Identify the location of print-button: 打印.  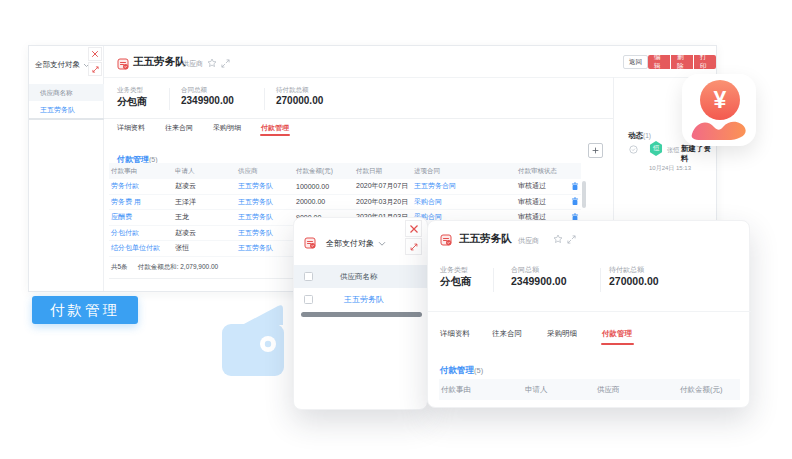
(705, 62).